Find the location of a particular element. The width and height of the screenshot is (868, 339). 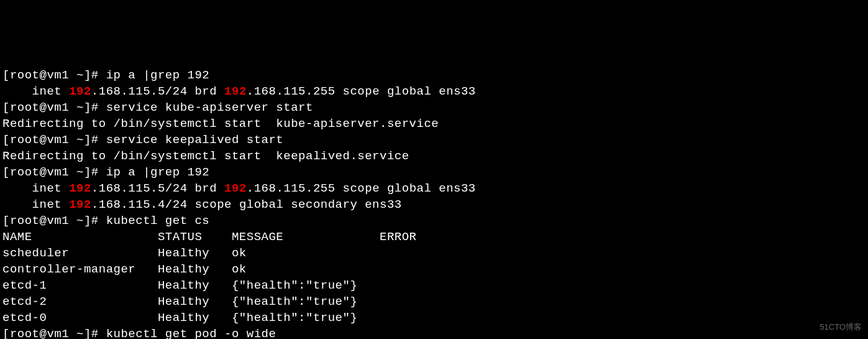

terminal-line: etcd-2 Healthy {"health":"true"} is located at coordinates (434, 302).